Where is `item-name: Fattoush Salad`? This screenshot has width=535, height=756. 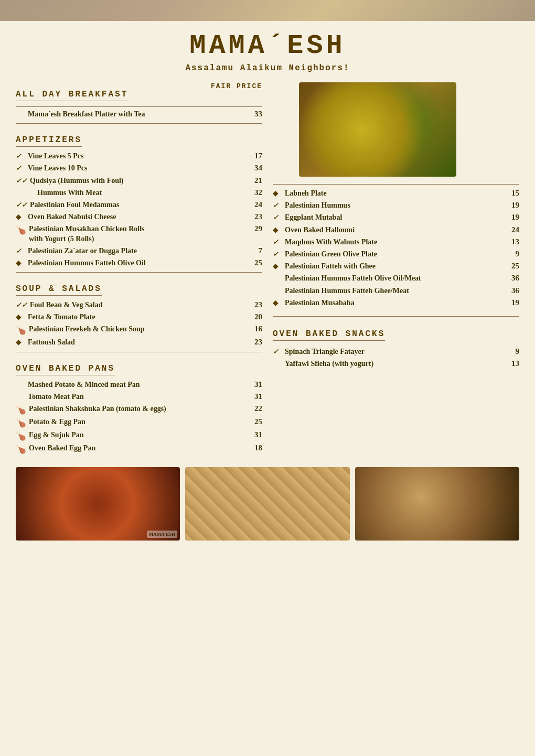
item-name: Fattoush Salad is located at coordinates (51, 342).